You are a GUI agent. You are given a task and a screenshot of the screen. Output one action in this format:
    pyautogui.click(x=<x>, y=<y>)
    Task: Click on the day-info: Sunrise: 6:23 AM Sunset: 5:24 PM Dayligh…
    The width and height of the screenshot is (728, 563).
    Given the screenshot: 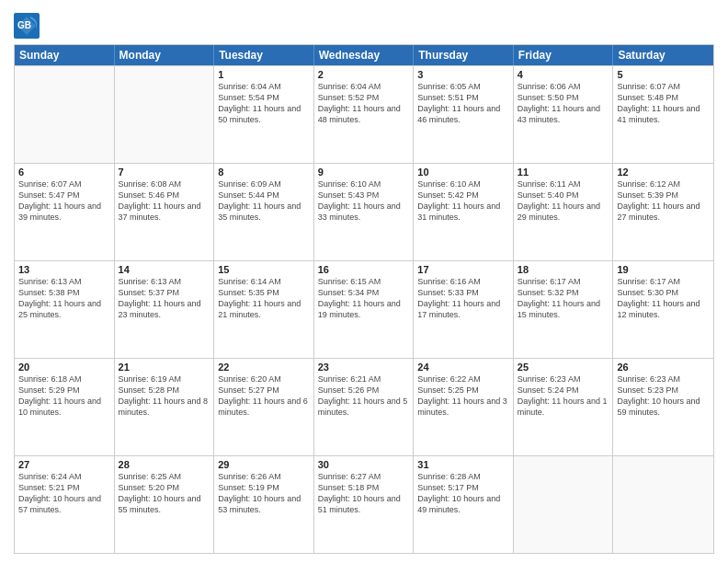 What is the action you would take?
    pyautogui.click(x=563, y=396)
    